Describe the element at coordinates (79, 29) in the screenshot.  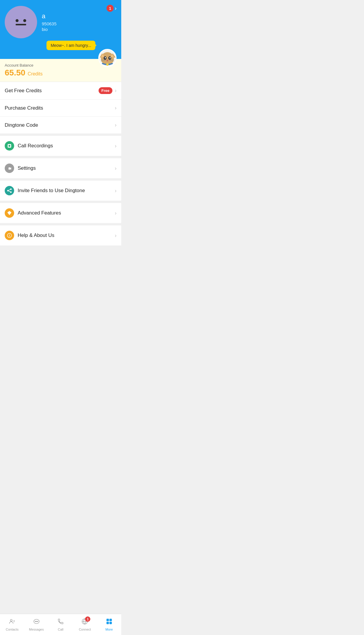
I see `user-bio: bio` at that location.